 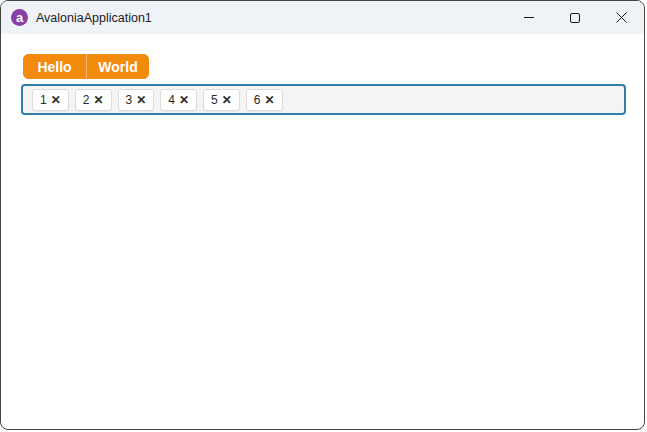 I want to click on hello-button: Hello, so click(x=54, y=66).